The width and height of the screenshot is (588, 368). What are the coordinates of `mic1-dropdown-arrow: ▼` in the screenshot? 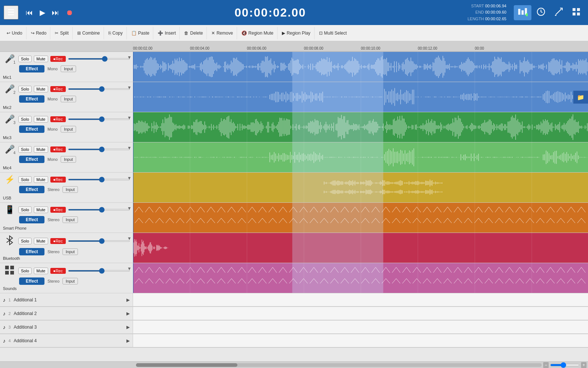 It's located at (129, 57).